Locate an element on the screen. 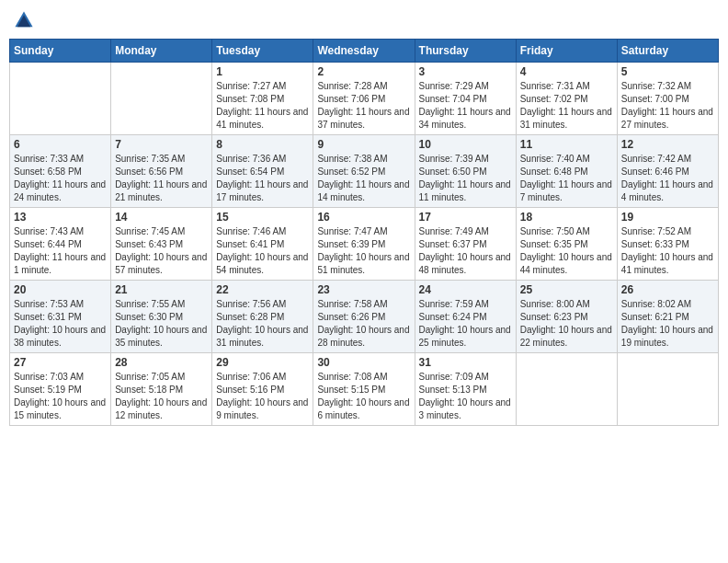  day-info: Sunrise: 7:28 AM Sunset: 7:06 PM Dayligh… is located at coordinates (364, 106).